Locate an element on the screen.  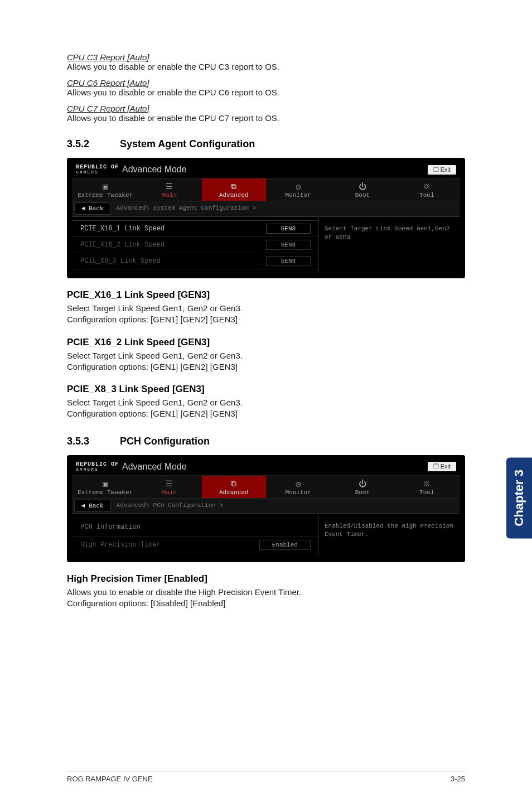
setting-high-precision-timer: High Precision Timer Enabled is located at coordinates (195, 545).